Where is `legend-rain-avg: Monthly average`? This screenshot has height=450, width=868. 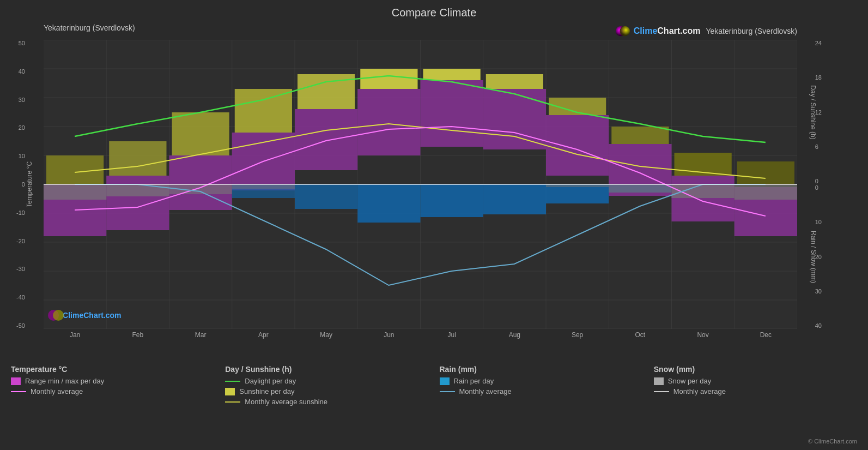
legend-rain-avg: Monthly average is located at coordinates (542, 392).